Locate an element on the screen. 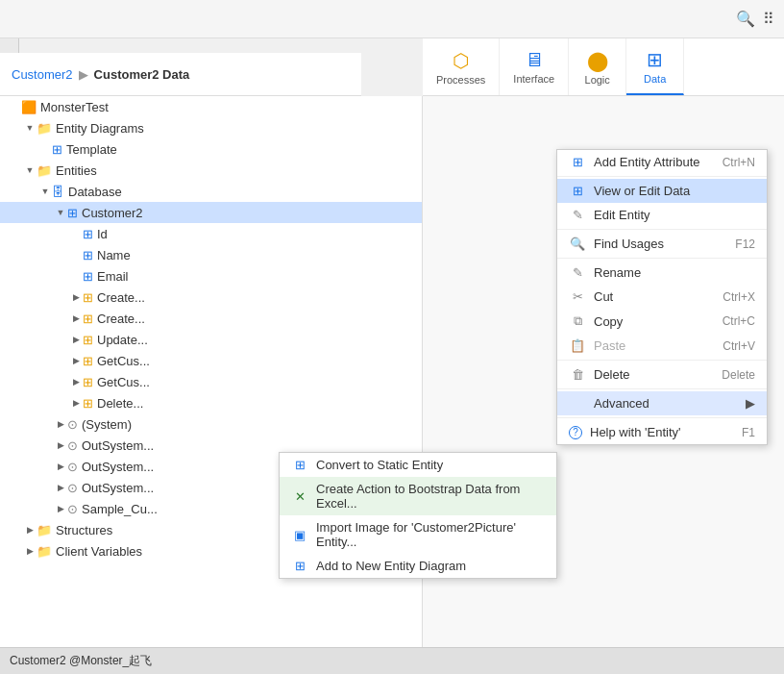 Image resolution: width=784 pixels, height=674 pixels. tree-icon-monstertest: 🟧 is located at coordinates (29, 108).